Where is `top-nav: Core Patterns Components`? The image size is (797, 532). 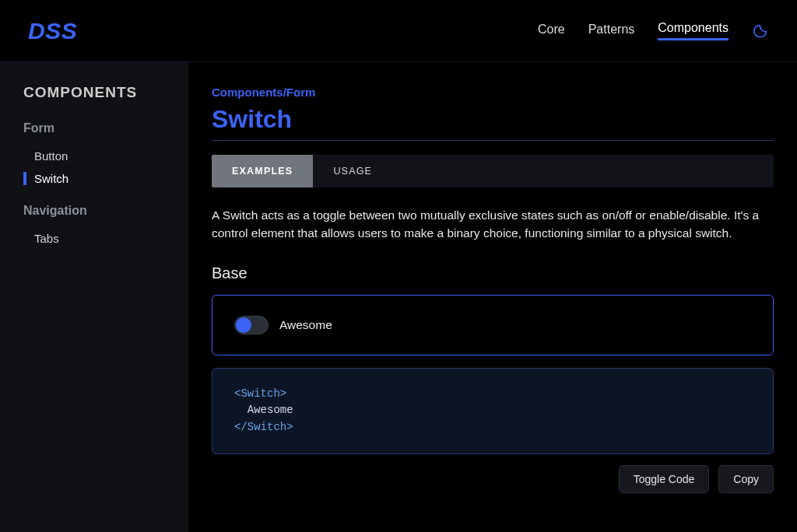 top-nav: Core Patterns Components is located at coordinates (654, 31).